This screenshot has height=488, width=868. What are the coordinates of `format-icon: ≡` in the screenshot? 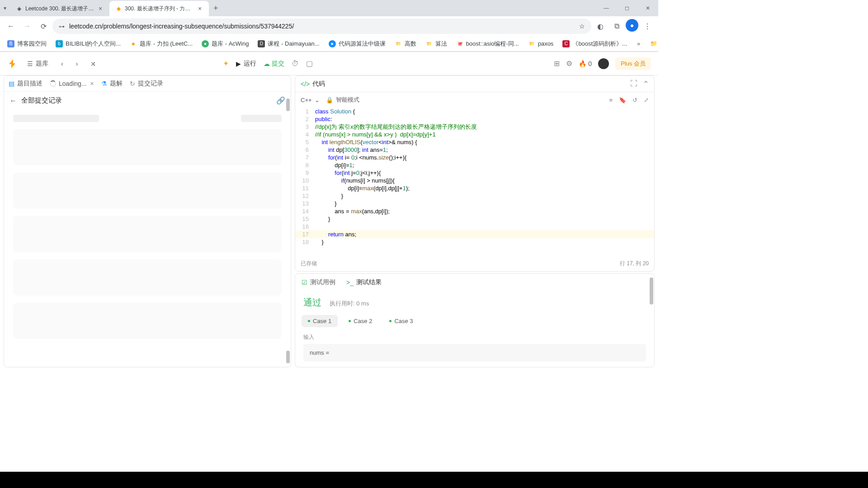 It's located at (611, 100).